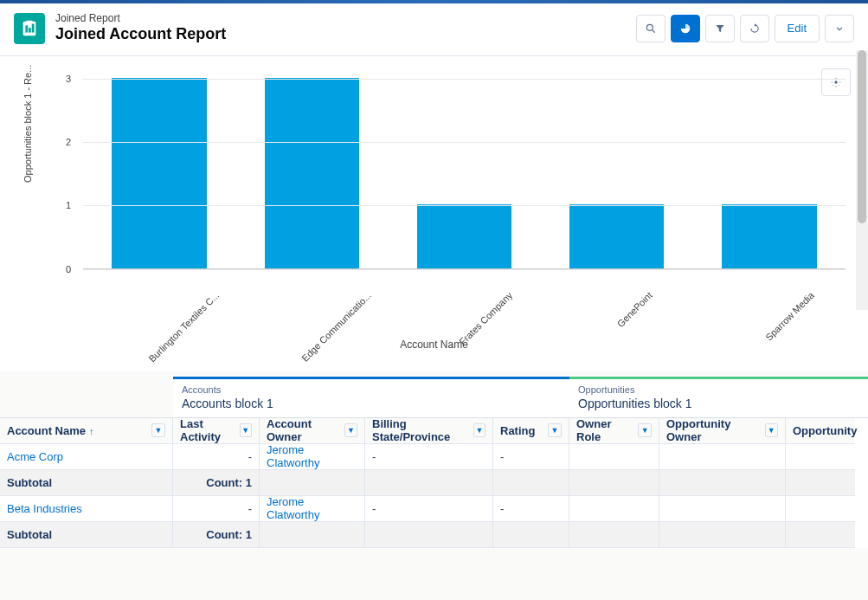  I want to click on report-type-label: Joined Report, so click(140, 18).